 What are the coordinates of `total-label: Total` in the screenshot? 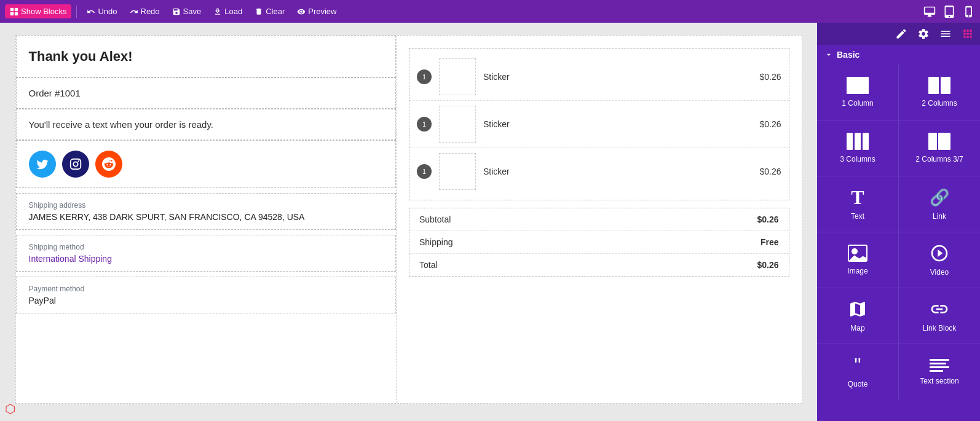 It's located at (429, 265).